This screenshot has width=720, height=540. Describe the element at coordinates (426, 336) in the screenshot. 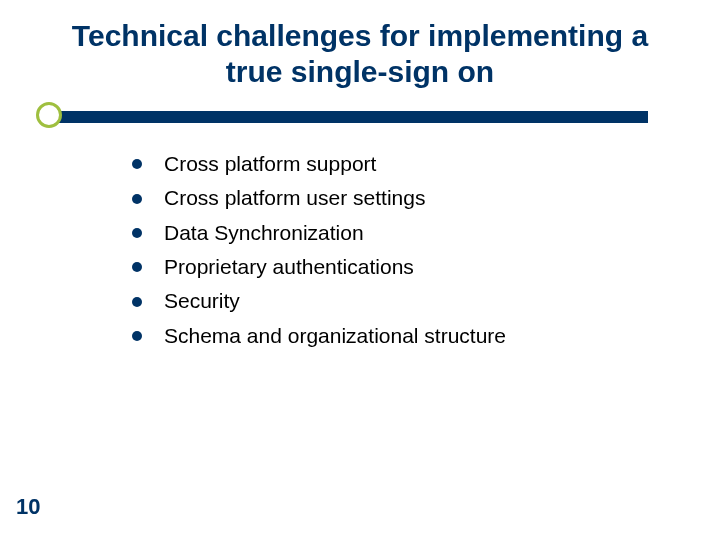

I see `list-item: Schema and organizational structure` at that location.